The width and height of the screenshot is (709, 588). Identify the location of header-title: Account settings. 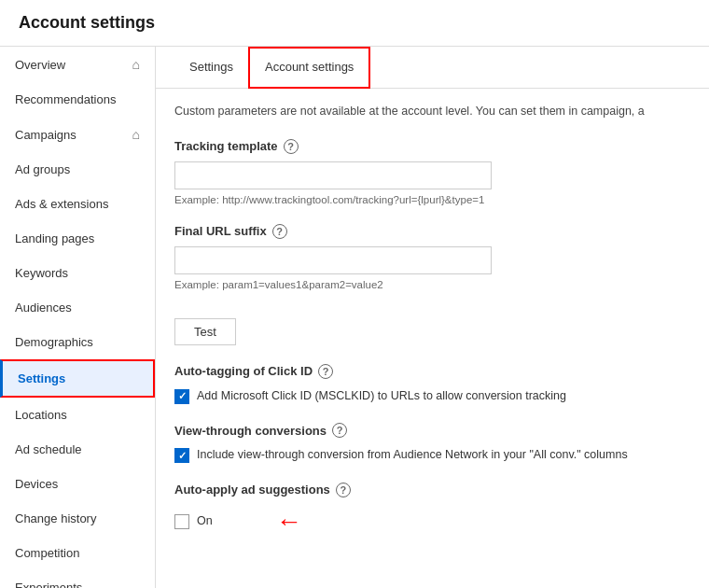
(87, 22).